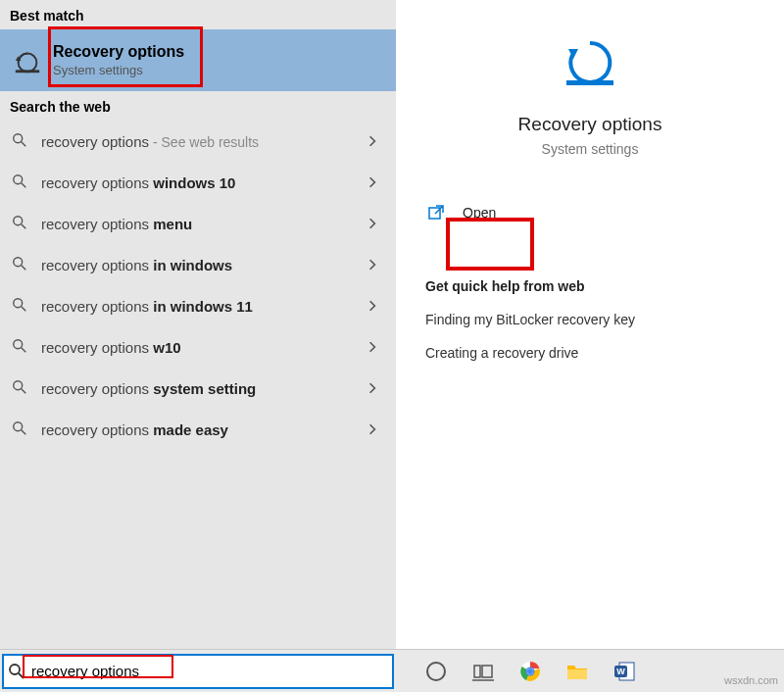 Image resolution: width=784 pixels, height=692 pixels. Describe the element at coordinates (205, 347) in the screenshot. I see `web-result-label: recovery options w10` at that location.